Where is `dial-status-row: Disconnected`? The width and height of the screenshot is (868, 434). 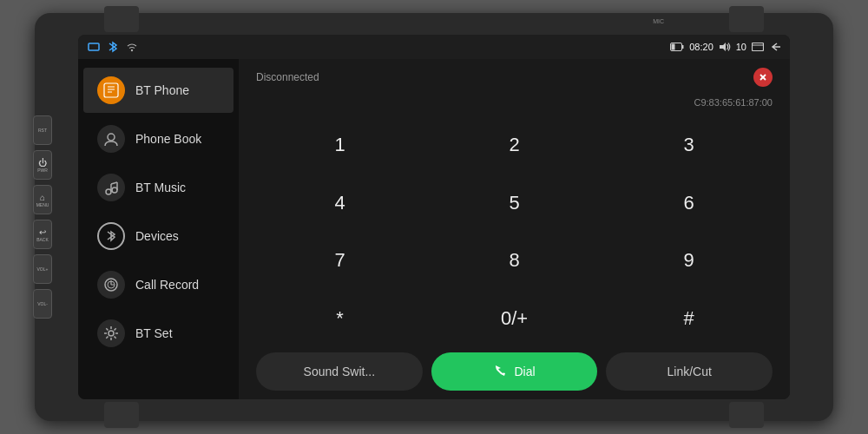
dial-status-row: Disconnected is located at coordinates (514, 77).